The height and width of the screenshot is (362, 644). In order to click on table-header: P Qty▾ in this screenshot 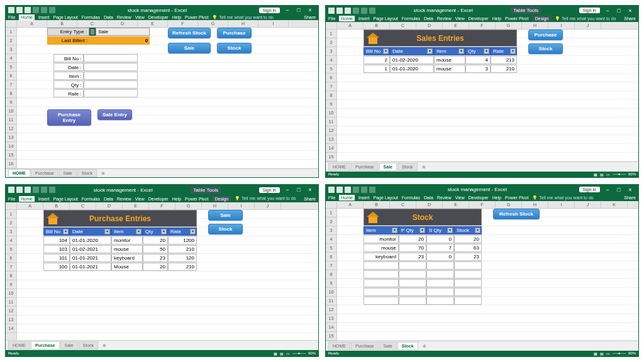, I will do `click(413, 230)`.